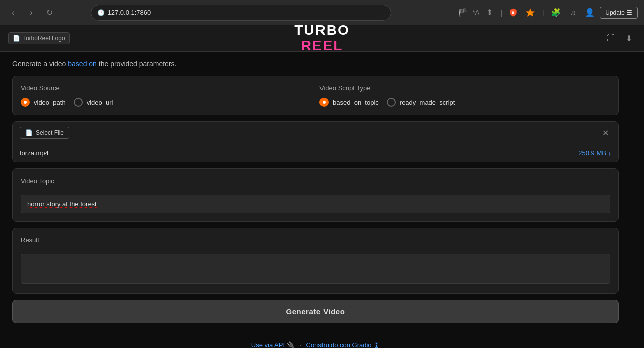 This screenshot has height=348, width=644. What do you see at coordinates (49, 13) in the screenshot?
I see `reload-button: ↻` at bounding box center [49, 13].